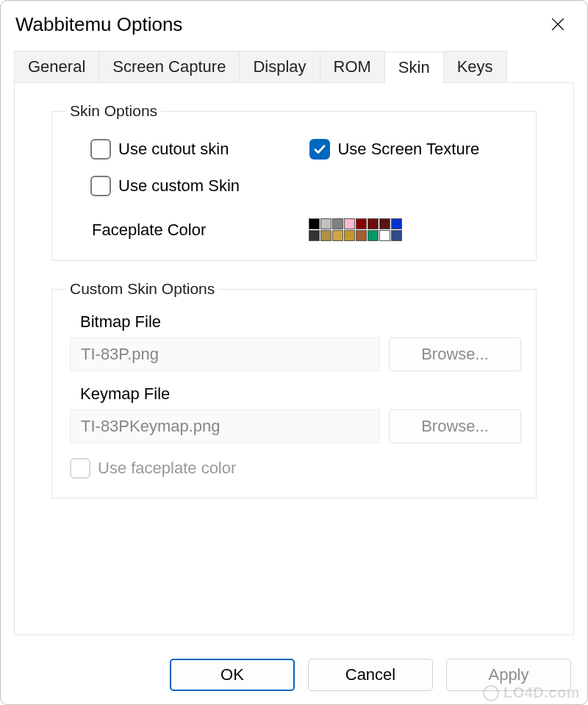  Describe the element at coordinates (306, 229) in the screenshot. I see `row-faceplate-color: Faceplate Color` at that location.